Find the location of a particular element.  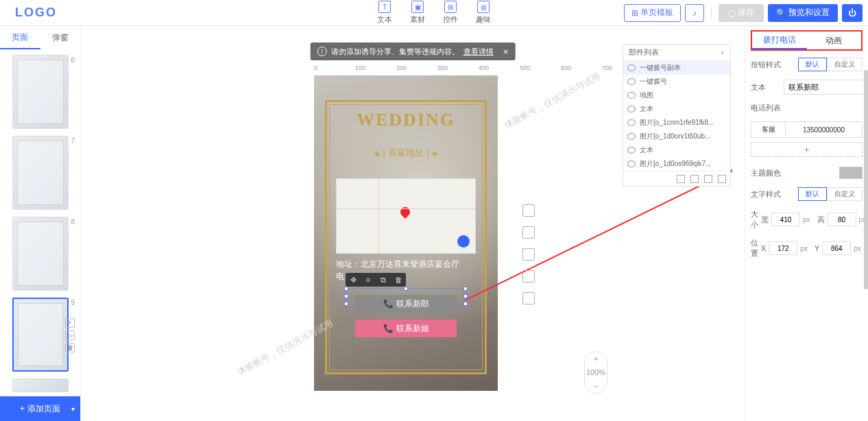

zoom-out: − is located at coordinates (596, 386).